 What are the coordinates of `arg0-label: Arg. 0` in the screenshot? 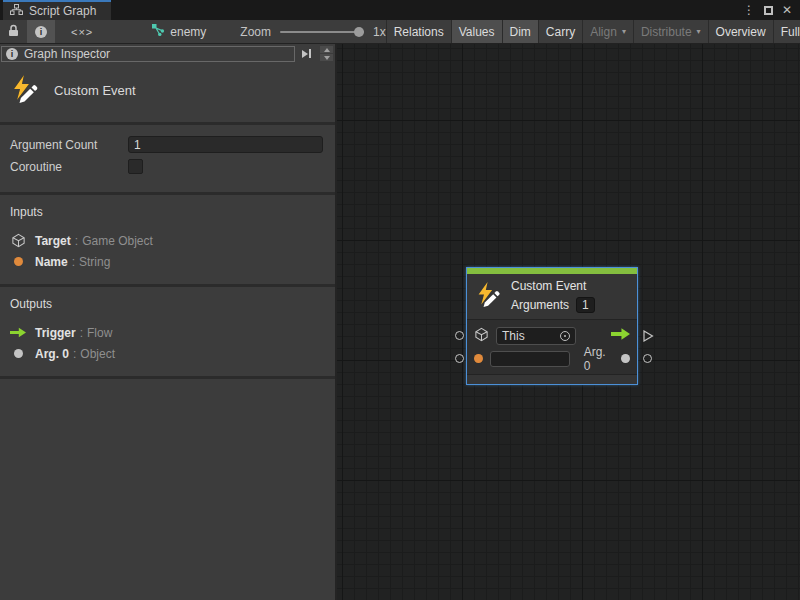 It's located at (600, 359).